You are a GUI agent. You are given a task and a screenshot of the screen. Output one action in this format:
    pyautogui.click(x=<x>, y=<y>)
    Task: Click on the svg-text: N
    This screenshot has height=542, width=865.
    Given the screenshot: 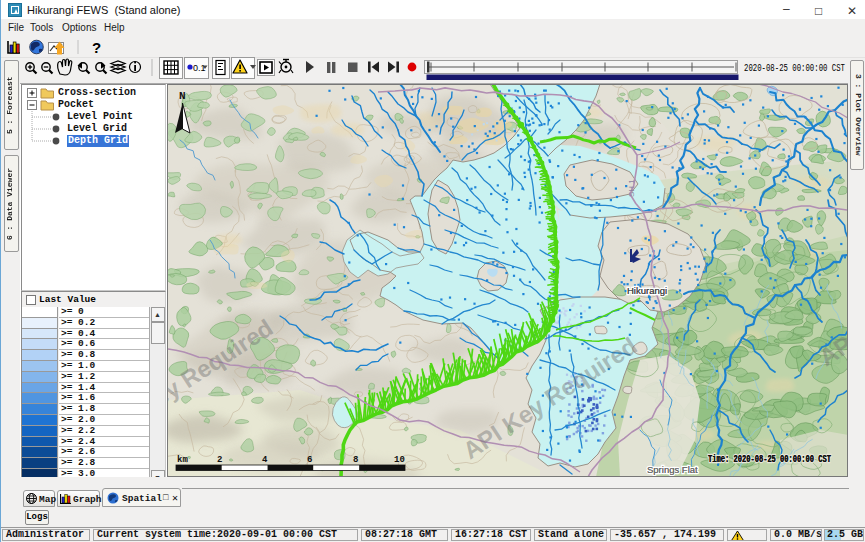 What is the action you would take?
    pyautogui.click(x=182, y=96)
    